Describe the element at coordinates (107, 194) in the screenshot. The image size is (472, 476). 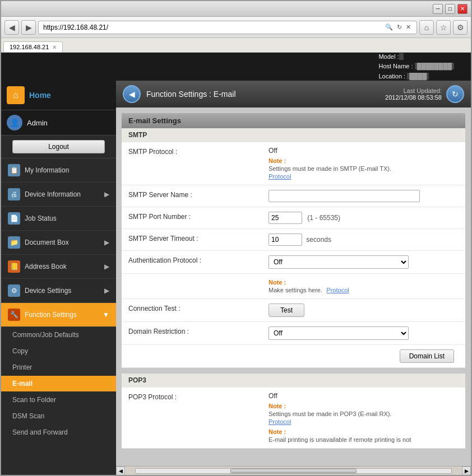
I see `device-information-chevron: ▶` at that location.